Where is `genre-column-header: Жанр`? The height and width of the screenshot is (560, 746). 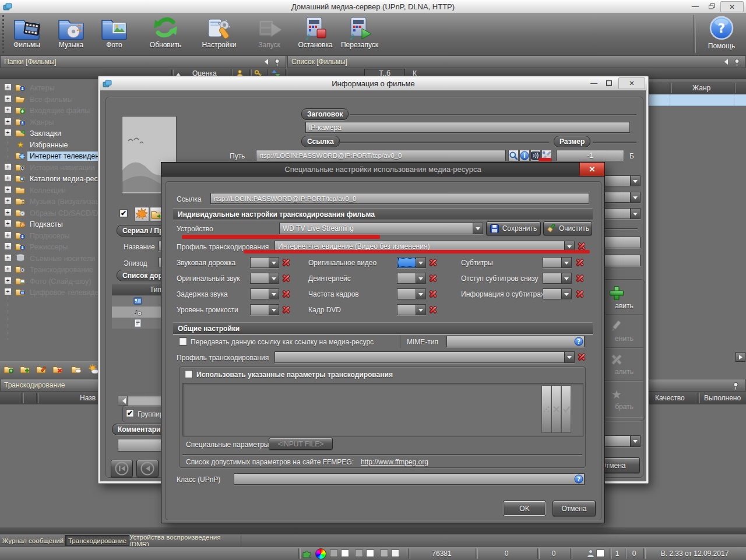
genre-column-header: Жанр is located at coordinates (702, 88).